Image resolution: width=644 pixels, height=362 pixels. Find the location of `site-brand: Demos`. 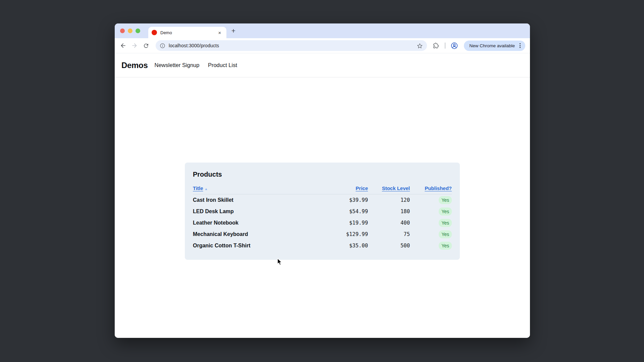

site-brand: Demos is located at coordinates (135, 65).